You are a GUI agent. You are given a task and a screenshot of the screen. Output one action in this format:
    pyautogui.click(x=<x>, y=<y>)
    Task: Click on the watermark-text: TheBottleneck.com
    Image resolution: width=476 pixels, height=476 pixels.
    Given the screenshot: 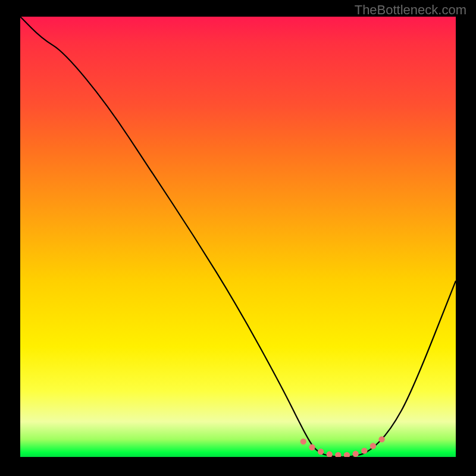 What is the action you would take?
    pyautogui.click(x=411, y=10)
    